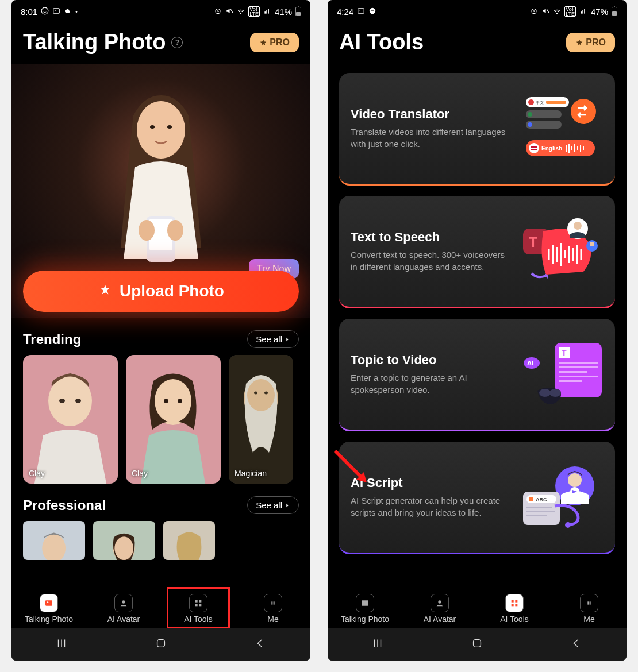 Image resolution: width=638 pixels, height=672 pixels. What do you see at coordinates (440, 603) in the screenshot?
I see `avatar-icon` at bounding box center [440, 603].